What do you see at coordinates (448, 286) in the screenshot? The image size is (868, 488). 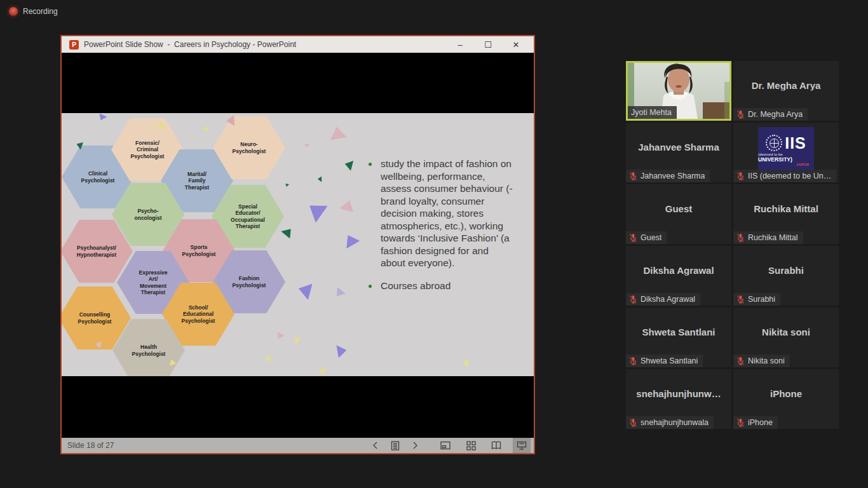 I see `bullet-text: Courses abroad` at bounding box center [448, 286].